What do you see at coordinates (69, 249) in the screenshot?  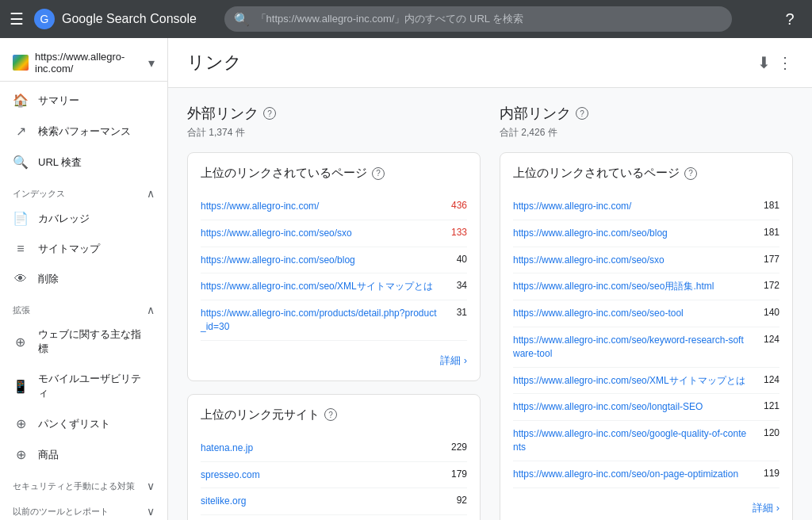 I see `sidebar-label-sitemap: サイトマップ` at bounding box center [69, 249].